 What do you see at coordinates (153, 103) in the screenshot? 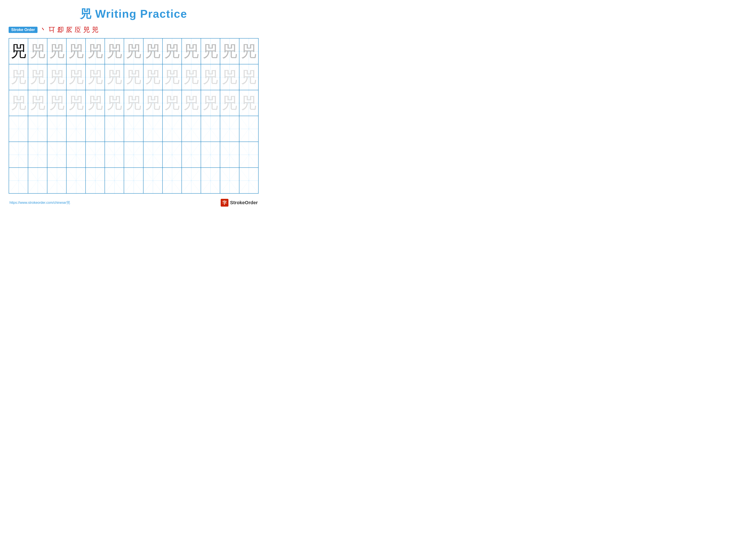
I see `grid-cell-r3c8: 兕` at bounding box center [153, 103].